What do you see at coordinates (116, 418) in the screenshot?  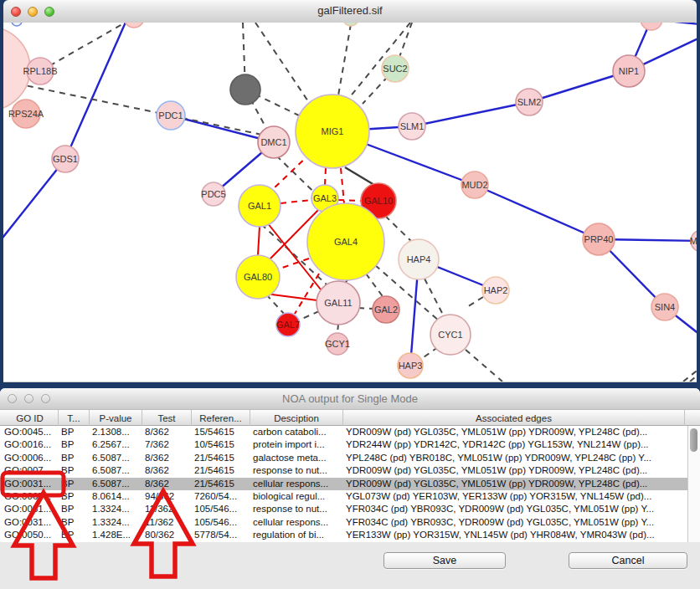 I see `column-header-p-value: P-value` at bounding box center [116, 418].